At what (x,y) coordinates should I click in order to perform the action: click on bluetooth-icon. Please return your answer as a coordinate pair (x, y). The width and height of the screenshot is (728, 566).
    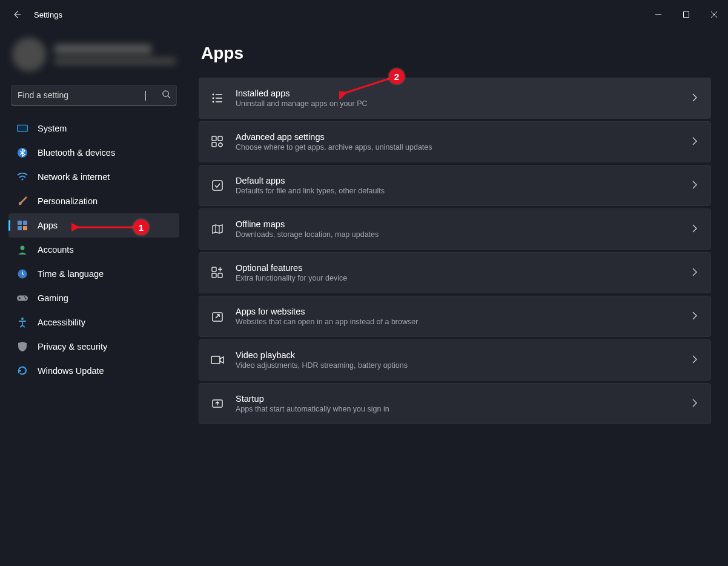
    Looking at the image, I should click on (22, 153).